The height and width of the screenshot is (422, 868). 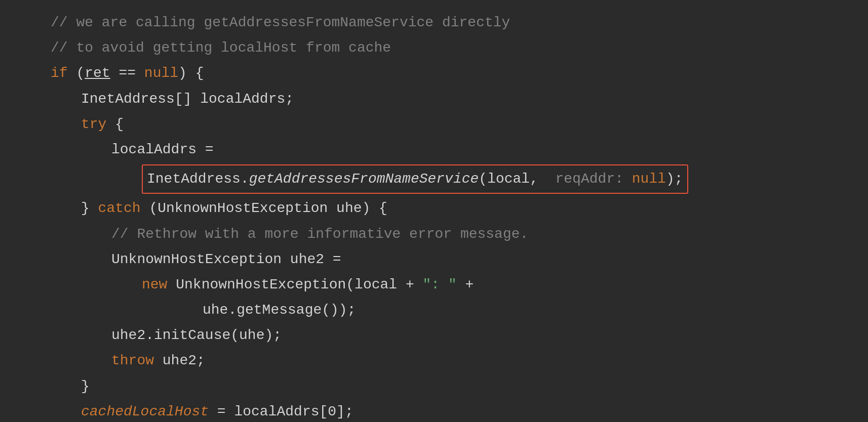 What do you see at coordinates (97, 73) in the screenshot?
I see `ret-var: ret` at bounding box center [97, 73].